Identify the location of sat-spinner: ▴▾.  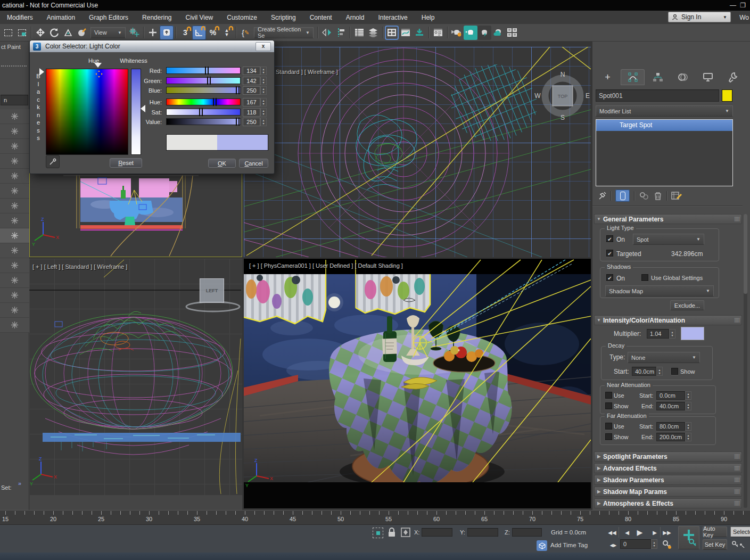
(263, 112).